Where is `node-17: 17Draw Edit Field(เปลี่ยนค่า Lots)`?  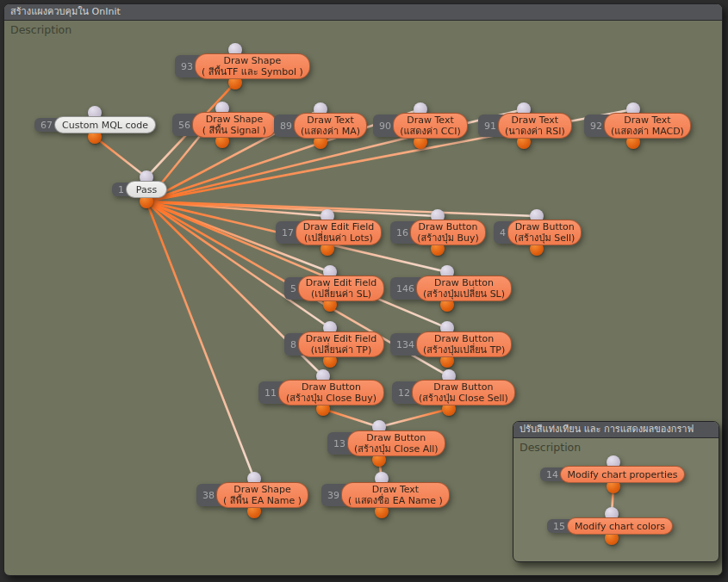
node-17: 17Draw Edit Field(เปลี่ยนค่า Lots) is located at coordinates (329, 232).